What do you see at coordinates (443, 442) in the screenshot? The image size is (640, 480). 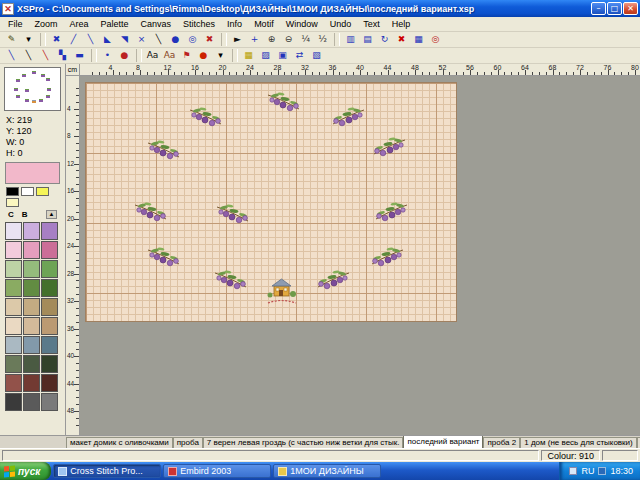 I see `design-tab-4: последний вариант` at bounding box center [443, 442].